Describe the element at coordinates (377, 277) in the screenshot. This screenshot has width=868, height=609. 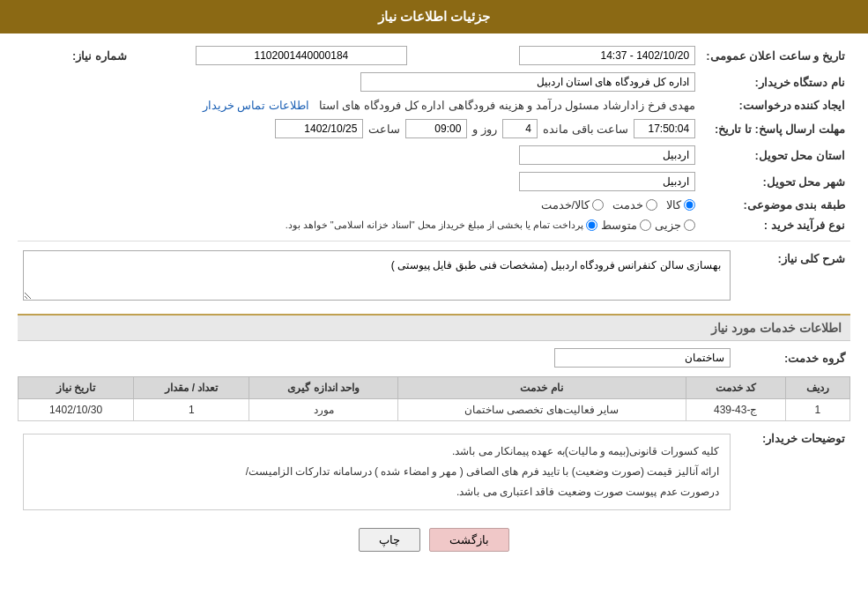
I see `need-desc-value` at that location.